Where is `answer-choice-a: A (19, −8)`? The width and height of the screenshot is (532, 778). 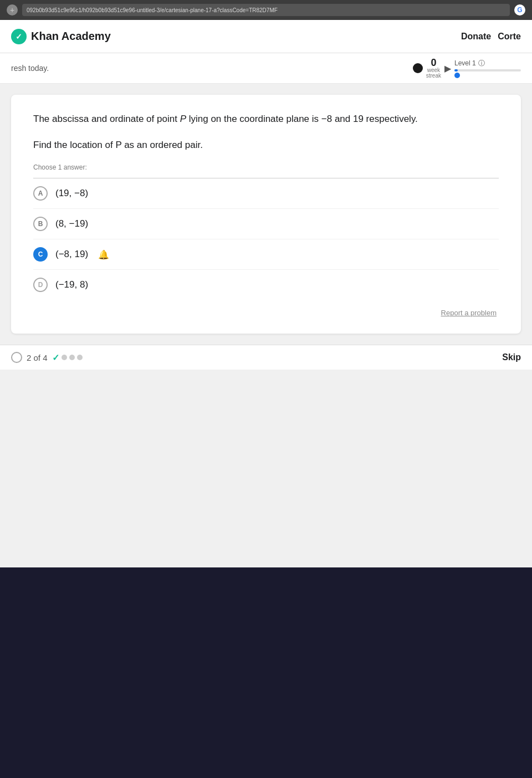 answer-choice-a: A (19, −8) is located at coordinates (266, 194).